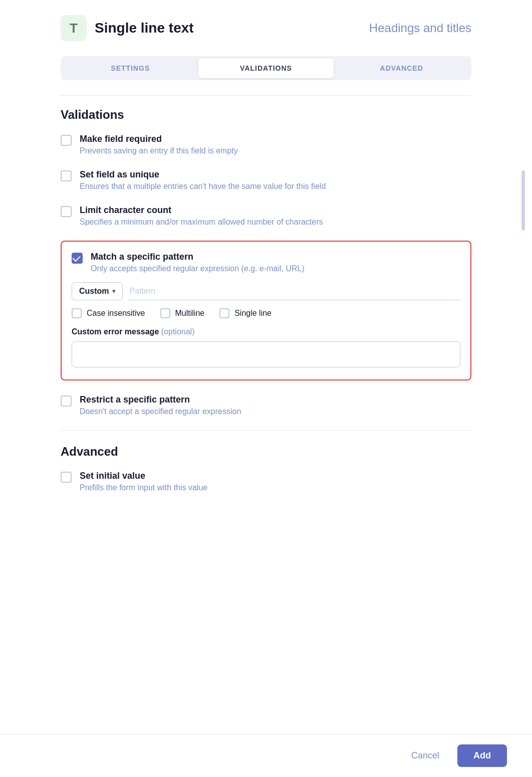 The width and height of the screenshot is (532, 777). What do you see at coordinates (182, 313) in the screenshot?
I see `multiline-pair: Multiline` at bounding box center [182, 313].